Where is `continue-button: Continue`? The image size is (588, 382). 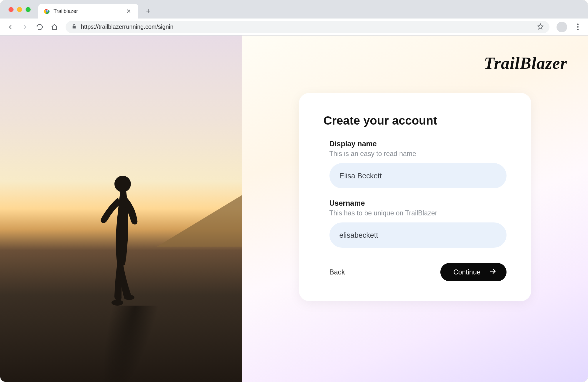 continue-button: Continue is located at coordinates (473, 272).